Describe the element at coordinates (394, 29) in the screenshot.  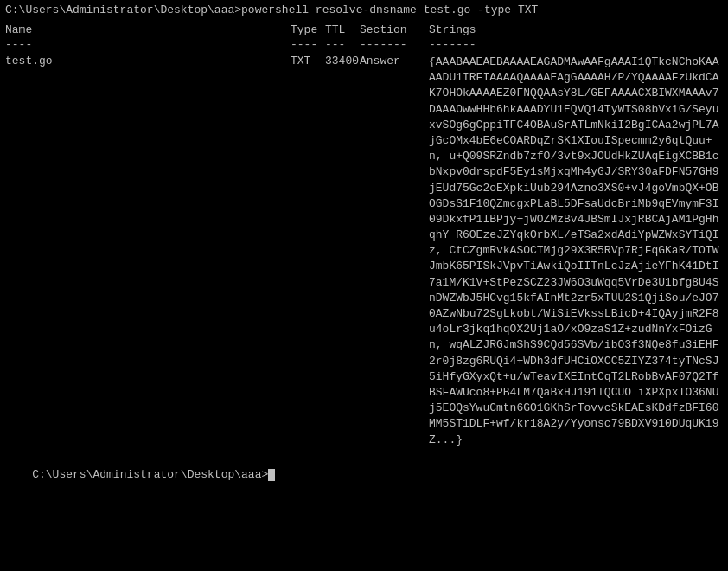
I see `header-section: Section` at that location.